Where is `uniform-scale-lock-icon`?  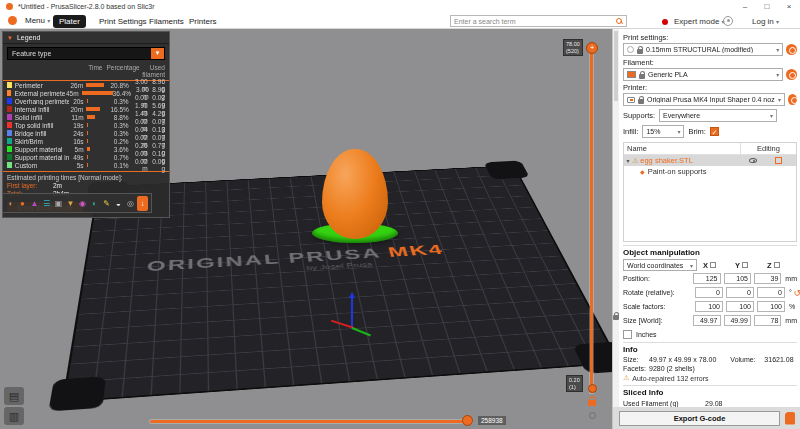
uniform-scale-lock-icon is located at coordinates (616, 318).